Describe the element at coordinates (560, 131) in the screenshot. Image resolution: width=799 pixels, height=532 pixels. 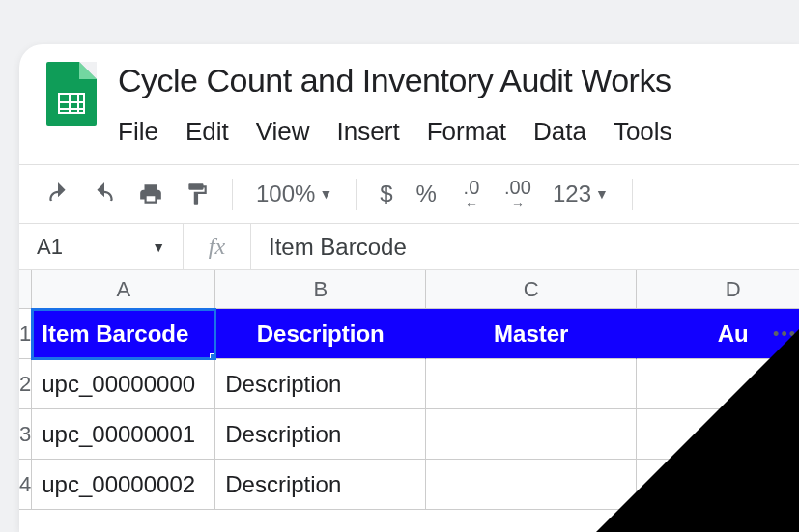
I see `menu-data: Data` at that location.